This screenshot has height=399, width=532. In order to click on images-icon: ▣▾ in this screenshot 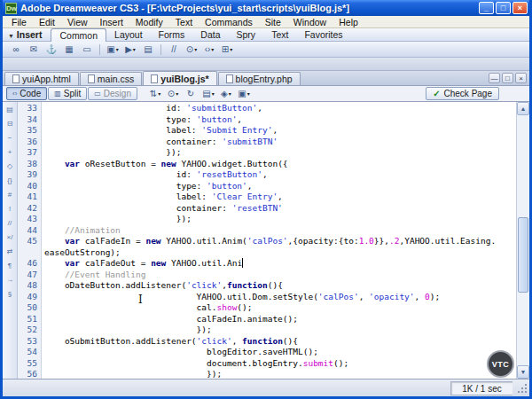, I will do `click(113, 50)`.